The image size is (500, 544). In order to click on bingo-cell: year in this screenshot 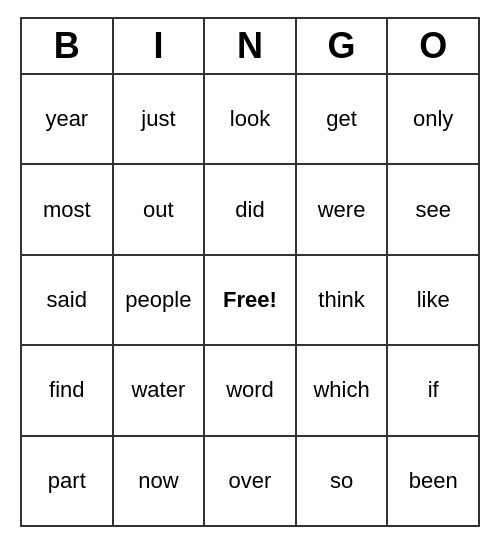, I will do `click(68, 119)`.